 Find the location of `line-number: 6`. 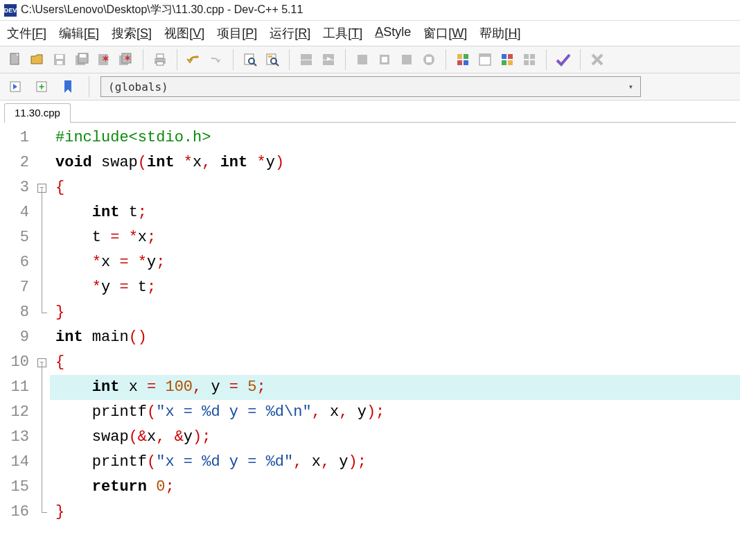

line-number: 6 is located at coordinates (18, 263).